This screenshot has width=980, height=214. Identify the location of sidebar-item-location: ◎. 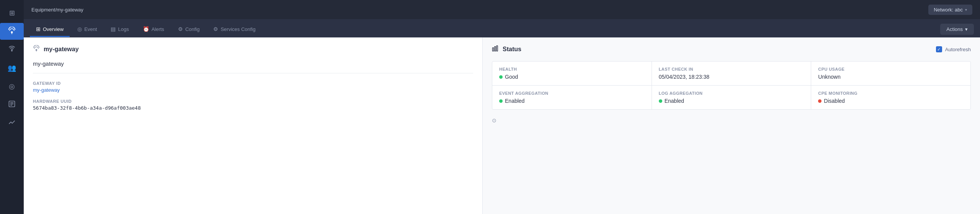
(12, 86).